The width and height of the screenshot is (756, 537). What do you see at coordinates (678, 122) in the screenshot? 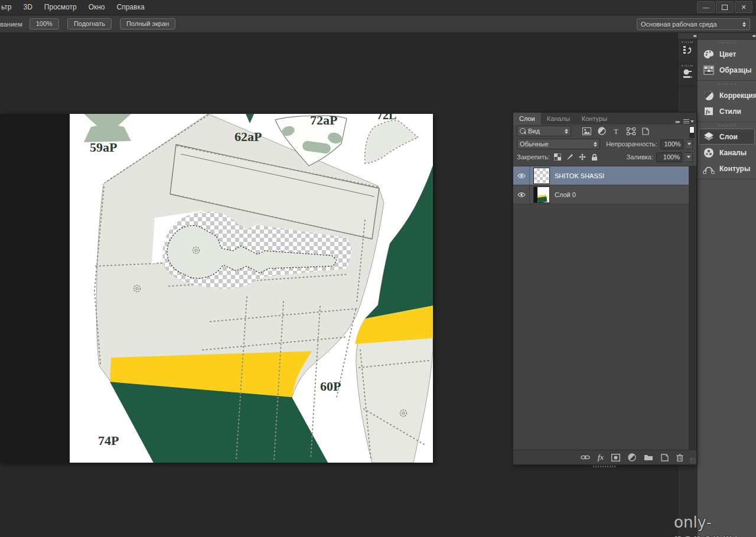
I see `collapse-panel-icon: ▸▸` at bounding box center [678, 122].